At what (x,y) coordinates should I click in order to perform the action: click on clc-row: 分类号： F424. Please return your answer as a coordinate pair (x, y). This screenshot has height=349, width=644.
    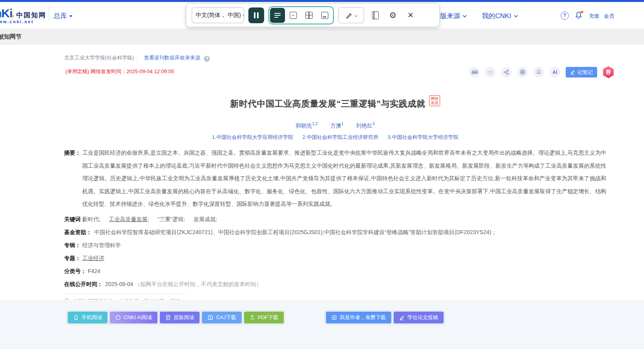
    Looking at the image, I should click on (335, 271).